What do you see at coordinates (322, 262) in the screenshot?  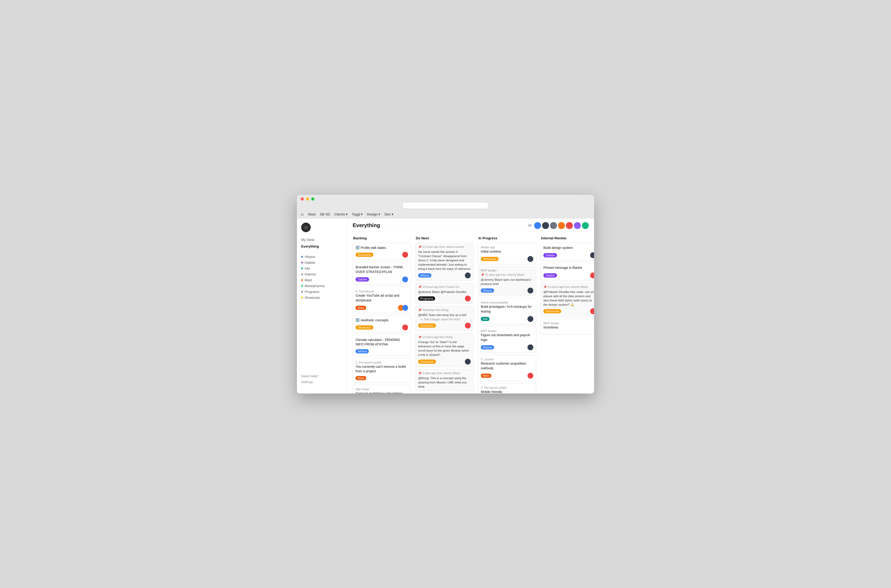 I see `sidebar-item-dabble: Dabble` at bounding box center [322, 262].